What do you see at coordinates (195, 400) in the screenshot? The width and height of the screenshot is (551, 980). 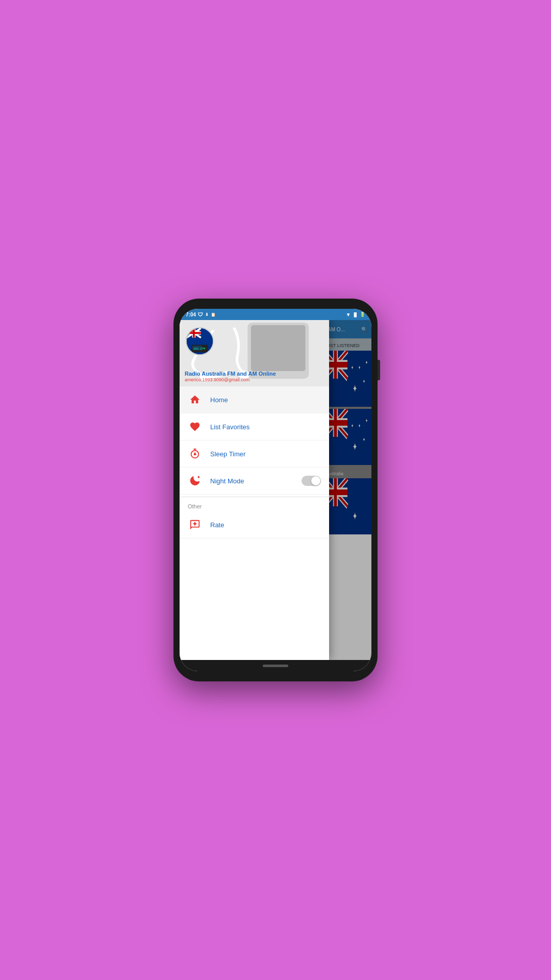 I see `home-icon` at bounding box center [195, 400].